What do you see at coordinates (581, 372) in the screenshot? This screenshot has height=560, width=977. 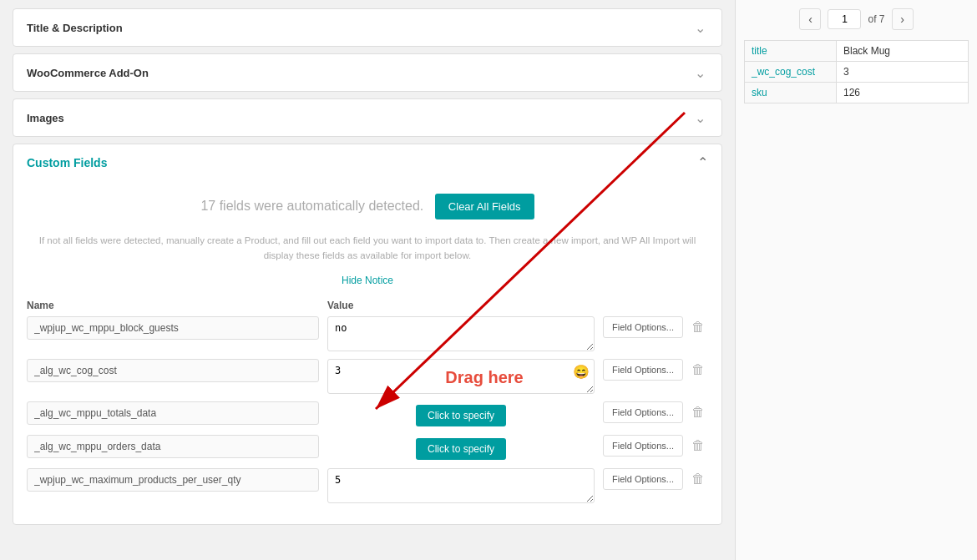 I see `smile-icon: 😄` at bounding box center [581, 372].